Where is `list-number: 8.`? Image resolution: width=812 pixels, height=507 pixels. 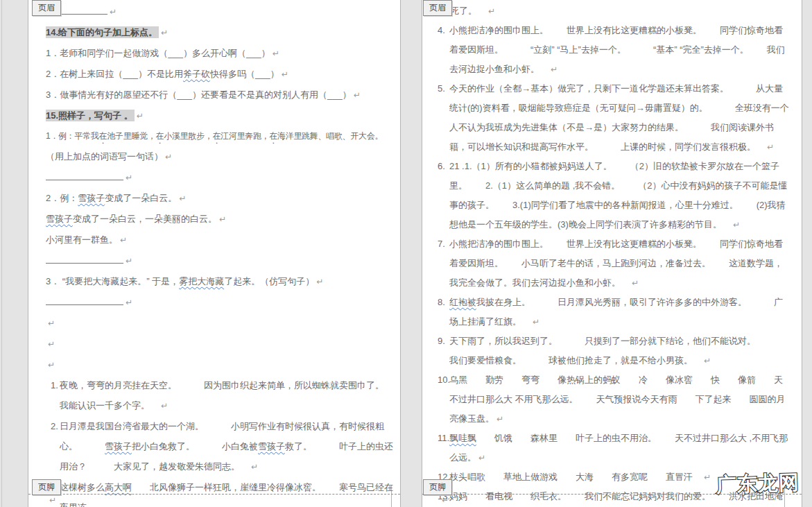 list-number: 8. is located at coordinates (441, 302).